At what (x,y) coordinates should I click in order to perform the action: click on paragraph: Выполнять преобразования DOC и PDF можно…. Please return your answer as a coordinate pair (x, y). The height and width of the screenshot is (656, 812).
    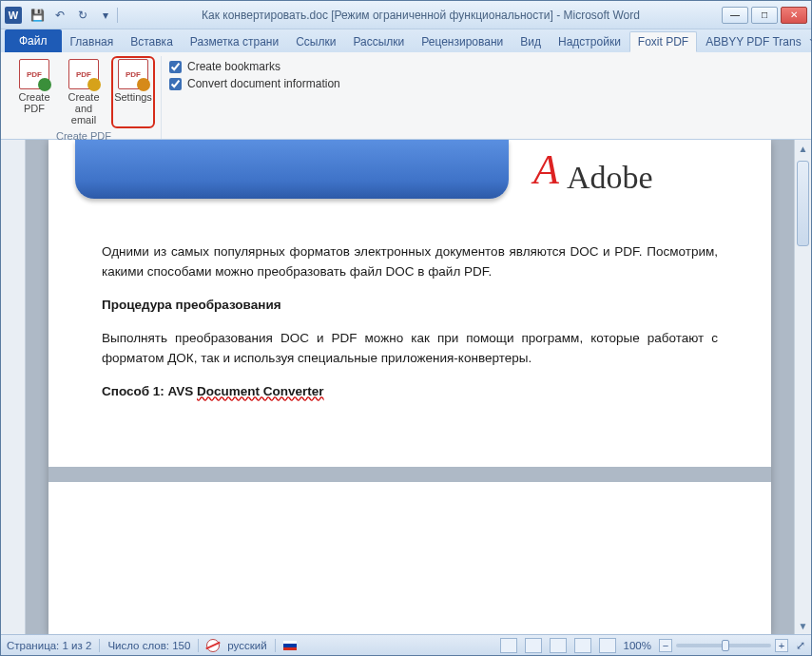
    Looking at the image, I should click on (410, 349).